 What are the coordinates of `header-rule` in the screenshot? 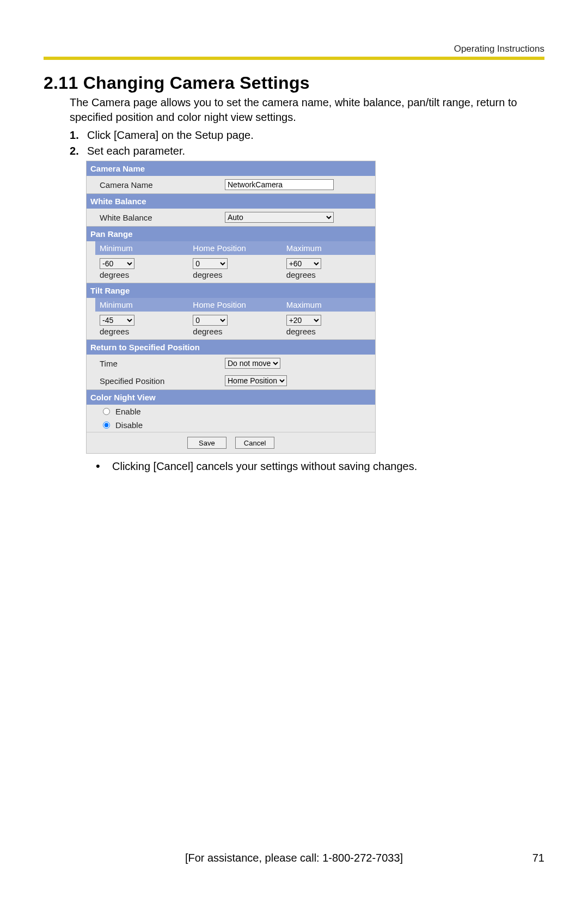 It's located at (294, 58).